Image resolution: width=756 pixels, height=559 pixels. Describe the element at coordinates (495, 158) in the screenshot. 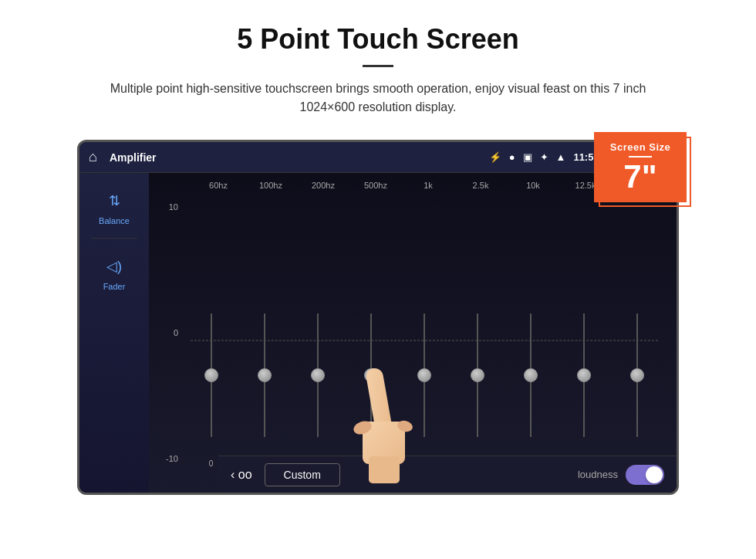

I see `usb-icon: ⚡` at that location.